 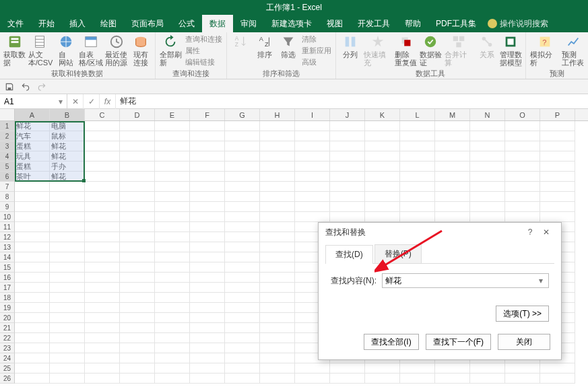 I want to click on cell: 鲜花, so click(x=67, y=156).